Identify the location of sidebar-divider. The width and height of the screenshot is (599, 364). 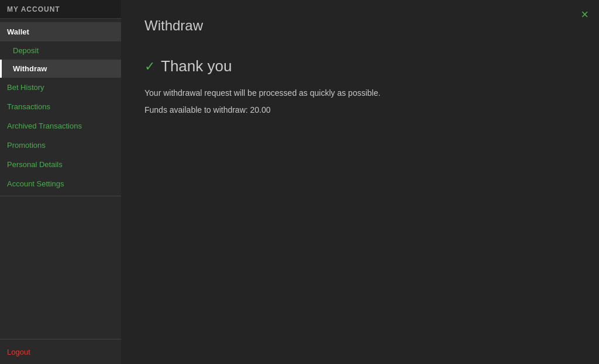
(61, 196).